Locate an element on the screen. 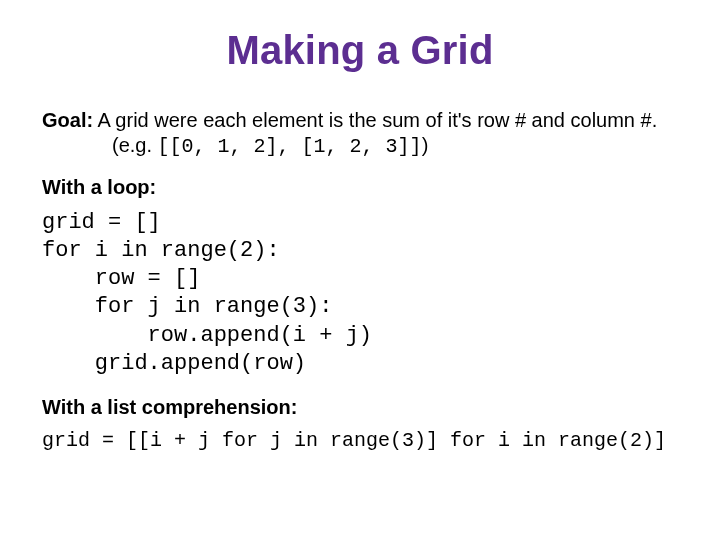 The image size is (720, 540). code-comp: grid = [[i + j for j in range(3)] for i … is located at coordinates (360, 440).